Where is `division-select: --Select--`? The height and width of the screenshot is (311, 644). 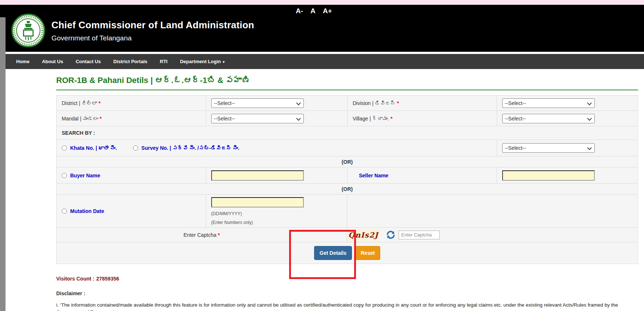
division-select: --Select-- is located at coordinates (548, 103).